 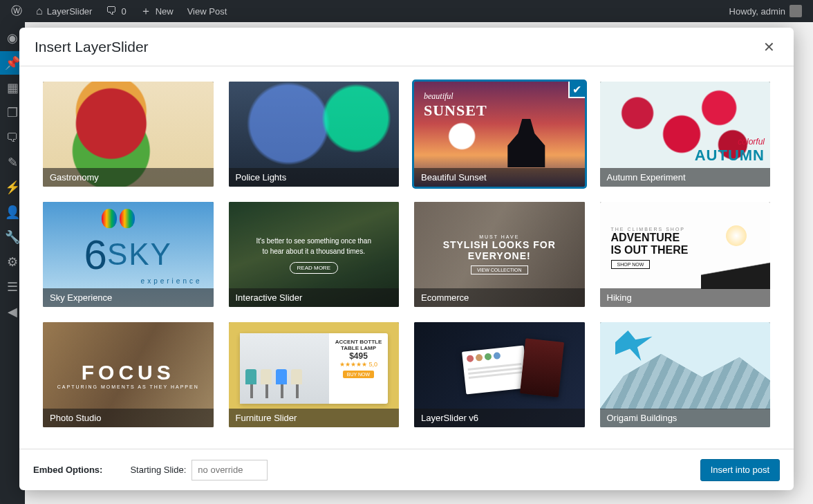 I want to click on slider-tile-sunset: beautiful SUNSET ✔ Beautiful Sunset, so click(x=499, y=134).